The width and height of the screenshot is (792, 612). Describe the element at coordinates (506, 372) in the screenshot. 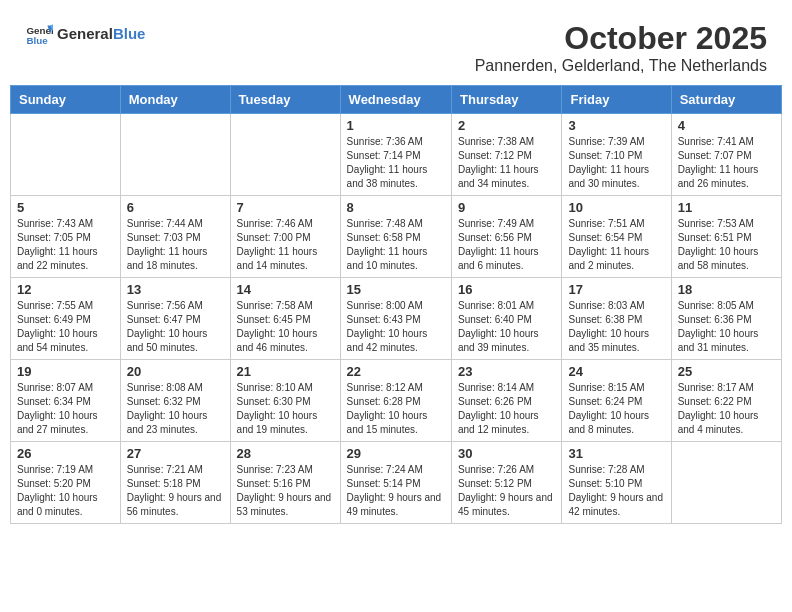

I see `day-number: 23` at that location.